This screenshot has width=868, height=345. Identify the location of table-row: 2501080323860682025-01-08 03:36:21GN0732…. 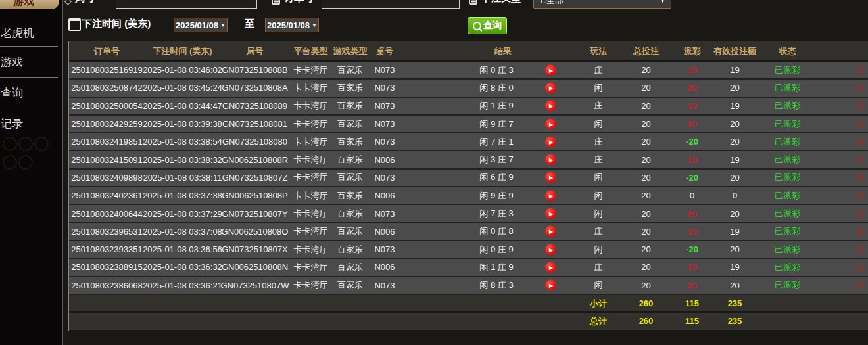
(468, 287).